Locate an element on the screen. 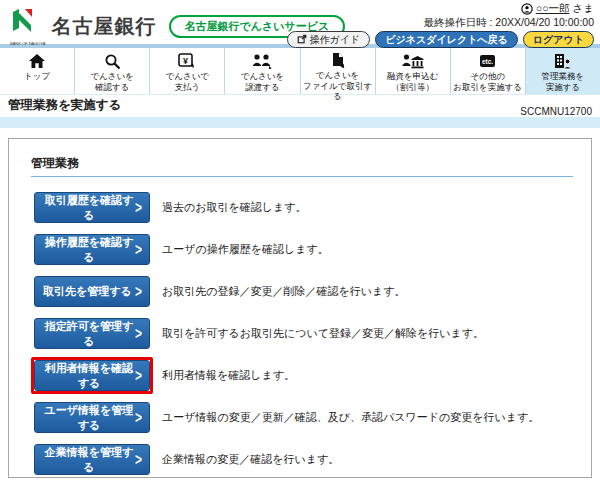 This screenshot has width=600, height=483. menu-button-label: ユーザ情報を管理する is located at coordinates (89, 418).